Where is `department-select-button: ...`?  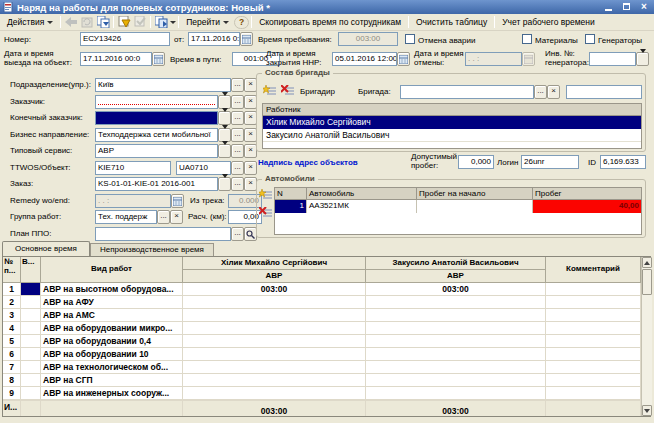 department-select-button: ... is located at coordinates (238, 85).